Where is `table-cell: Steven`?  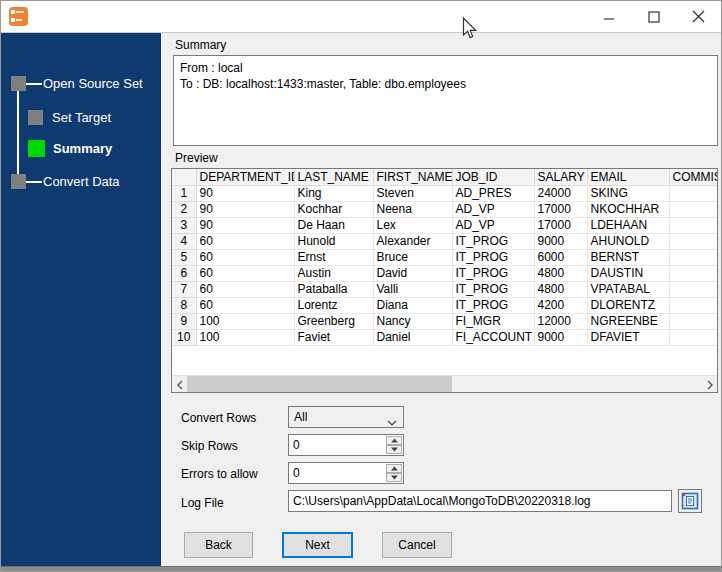 table-cell: Steven is located at coordinates (412, 193).